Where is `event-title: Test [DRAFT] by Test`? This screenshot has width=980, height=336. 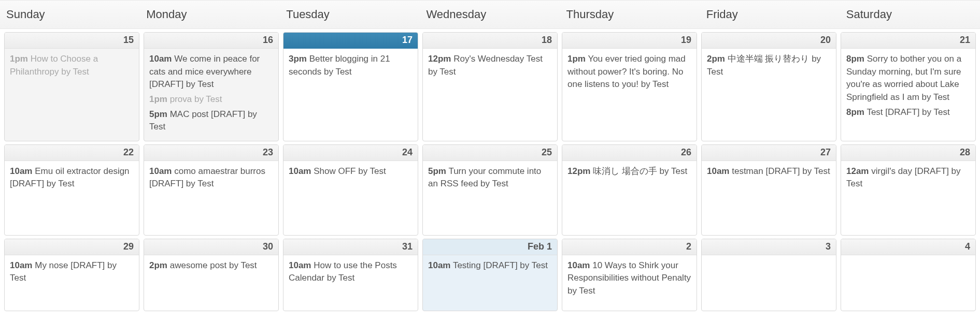
event-title: Test [DRAFT] by Test is located at coordinates (908, 112).